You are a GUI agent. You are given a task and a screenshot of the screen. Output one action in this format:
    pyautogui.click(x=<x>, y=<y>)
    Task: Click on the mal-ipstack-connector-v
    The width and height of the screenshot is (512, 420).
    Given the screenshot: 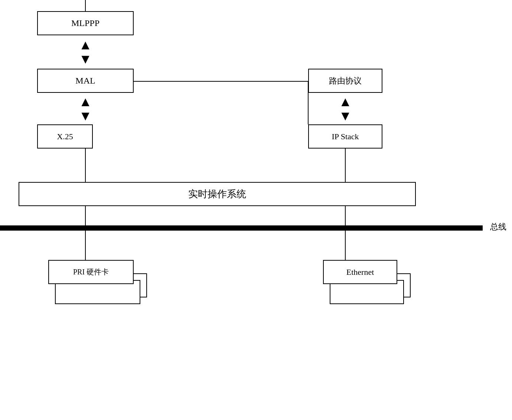 What is the action you would take?
    pyautogui.click(x=308, y=102)
    